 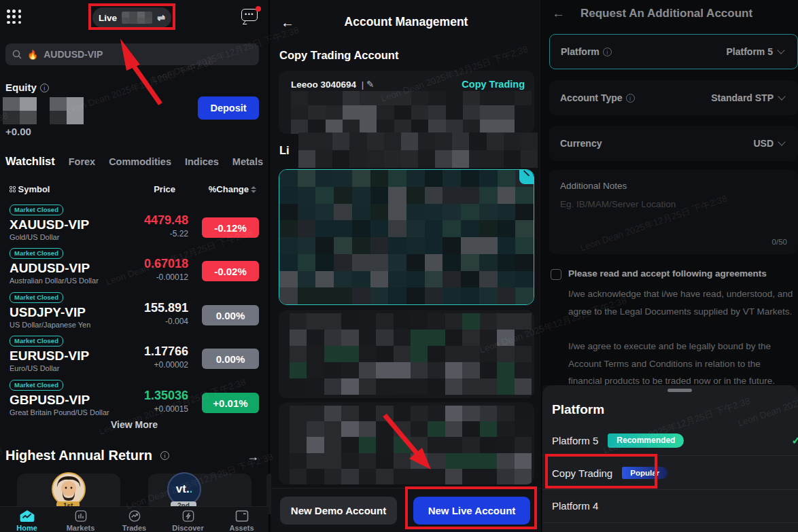 I want to click on platform-field: Platformi Platform 5, so click(x=674, y=52).